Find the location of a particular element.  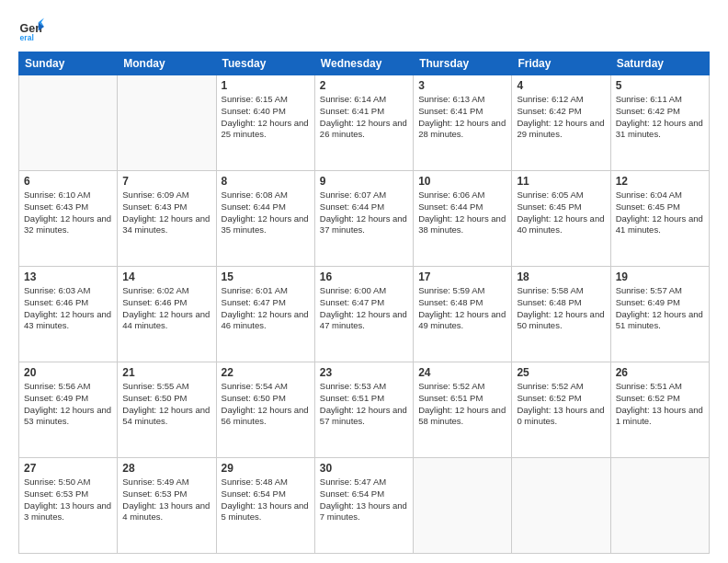

logo: Gen eral is located at coordinates (34, 29).